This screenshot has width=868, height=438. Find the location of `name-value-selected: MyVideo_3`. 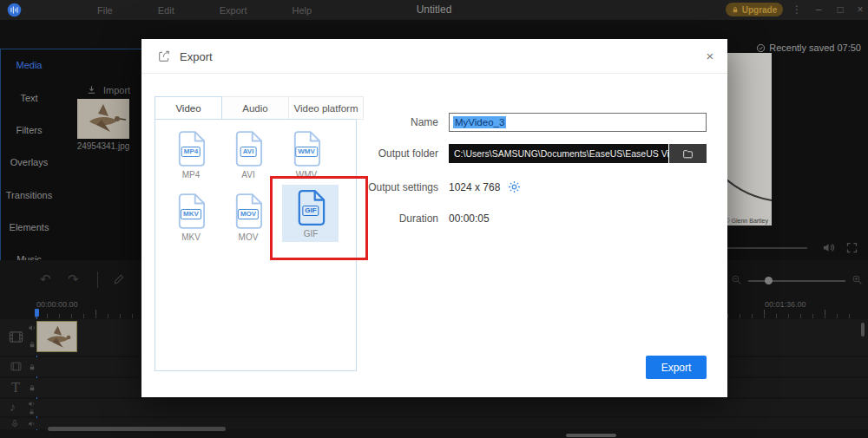

name-value-selected: MyVideo_3 is located at coordinates (479, 122).